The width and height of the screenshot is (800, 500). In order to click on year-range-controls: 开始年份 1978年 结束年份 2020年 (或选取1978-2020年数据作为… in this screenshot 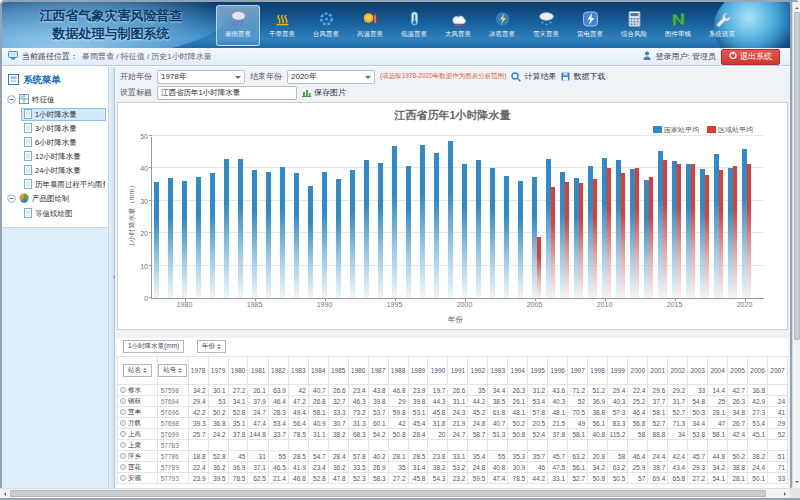, I will do `click(452, 76)`.